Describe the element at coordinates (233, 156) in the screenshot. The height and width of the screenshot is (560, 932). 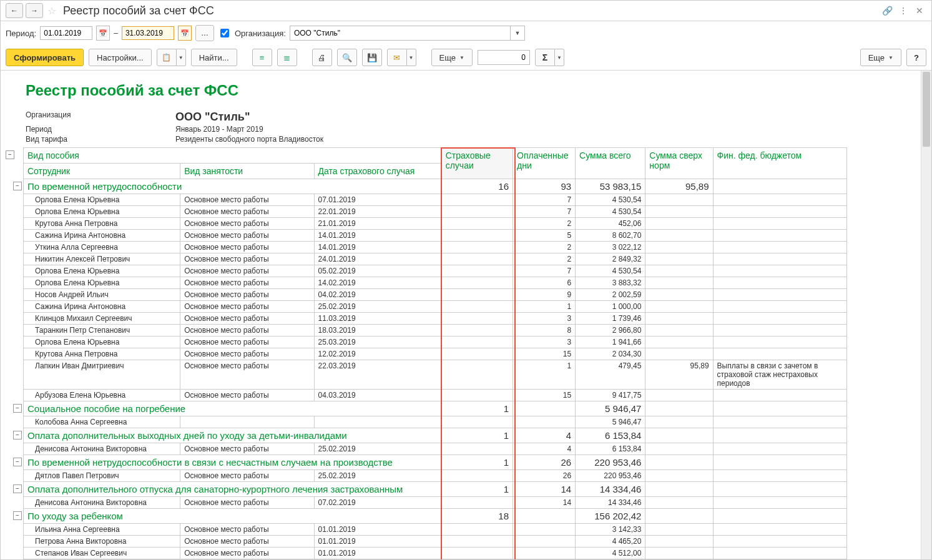
I see `col-benefit-type: Вид пособия` at that location.